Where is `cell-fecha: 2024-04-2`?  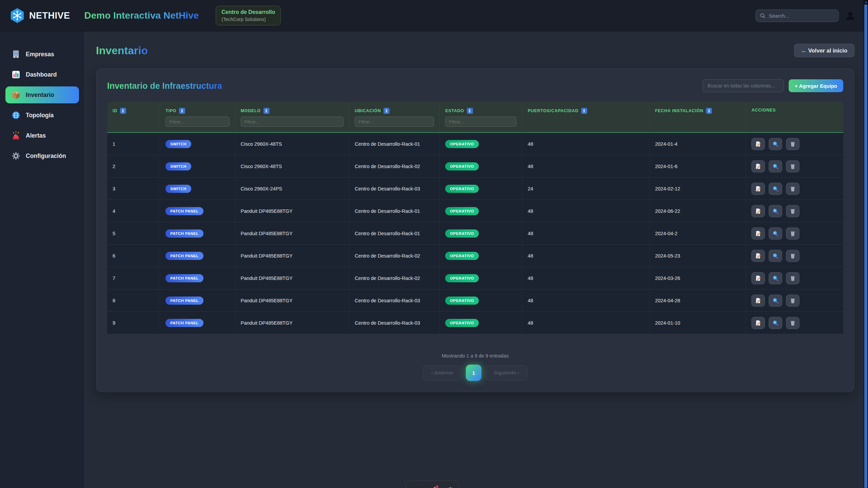
cell-fecha: 2024-04-2 is located at coordinates (698, 233).